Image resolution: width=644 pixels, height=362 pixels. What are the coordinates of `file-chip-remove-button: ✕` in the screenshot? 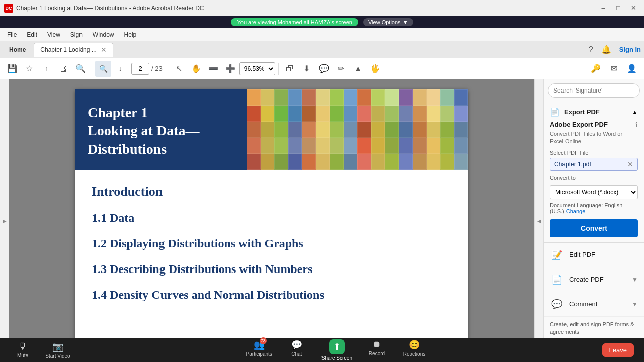 It's located at (630, 164).